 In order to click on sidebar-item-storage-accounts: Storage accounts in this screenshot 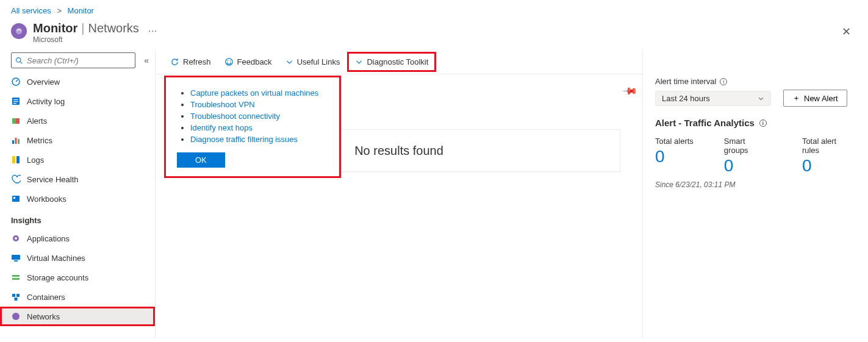, I will do `click(77, 277)`.